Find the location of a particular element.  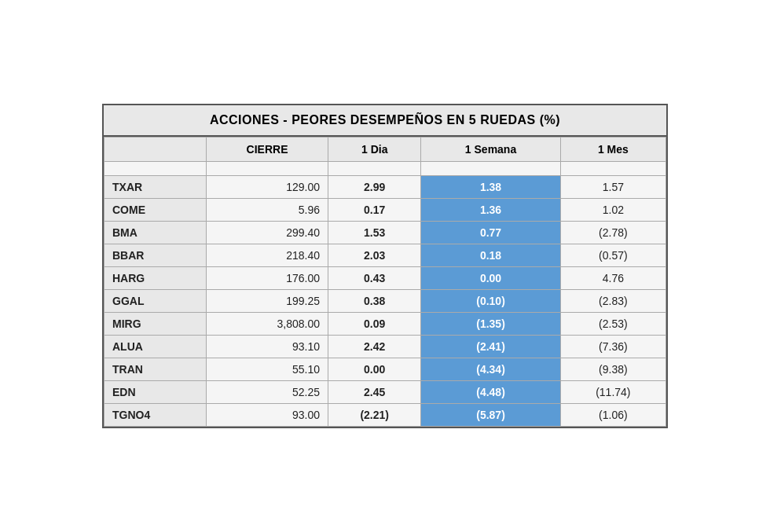

col-semana-header: 1 Semana is located at coordinates (490, 149).